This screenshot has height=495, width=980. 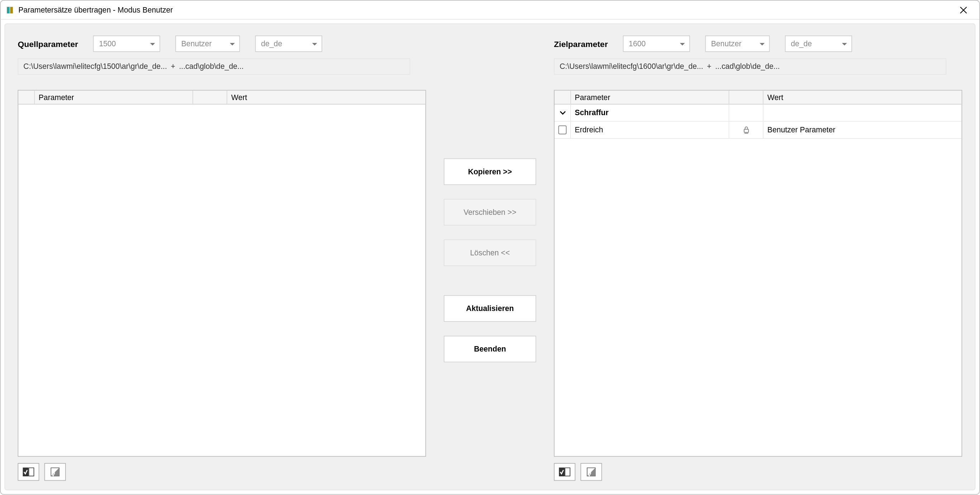 I want to click on target-mode-dropdown: Benutzer, so click(x=738, y=44).